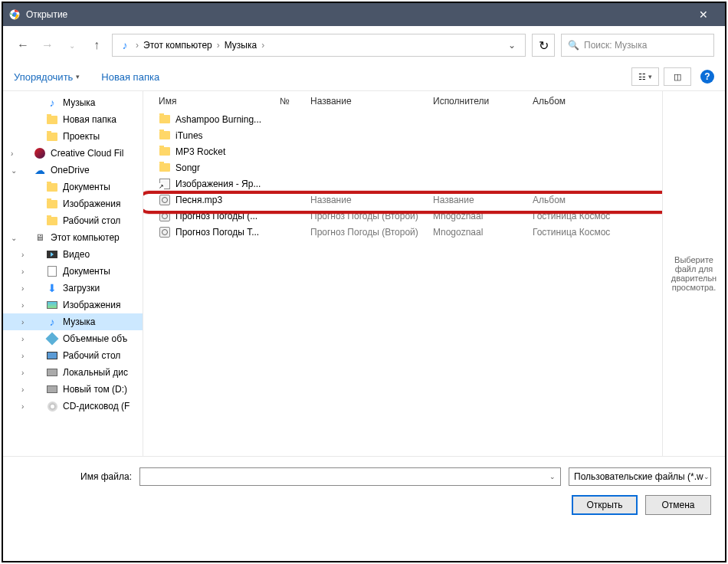  Describe the element at coordinates (73, 238) in the screenshot. I see `tree-item: ⌄🖥Этот компьютер` at that location.